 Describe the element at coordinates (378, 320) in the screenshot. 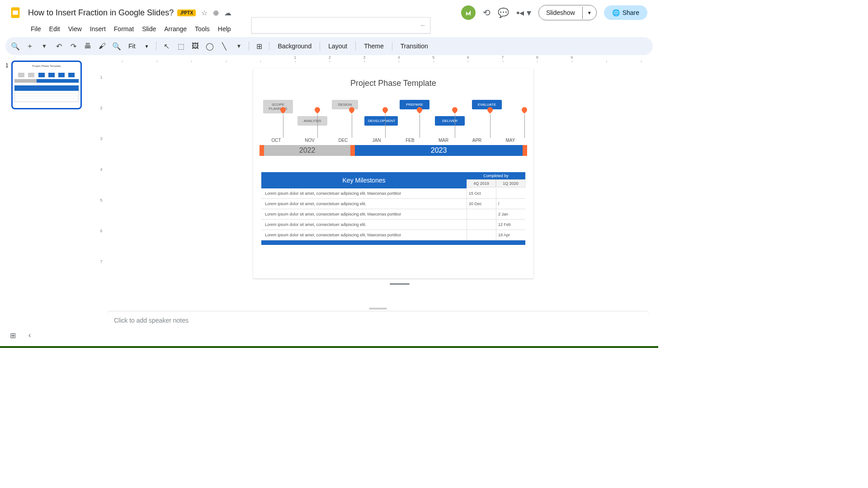

I see `speaker-notes: Click to add speaker notes` at that location.